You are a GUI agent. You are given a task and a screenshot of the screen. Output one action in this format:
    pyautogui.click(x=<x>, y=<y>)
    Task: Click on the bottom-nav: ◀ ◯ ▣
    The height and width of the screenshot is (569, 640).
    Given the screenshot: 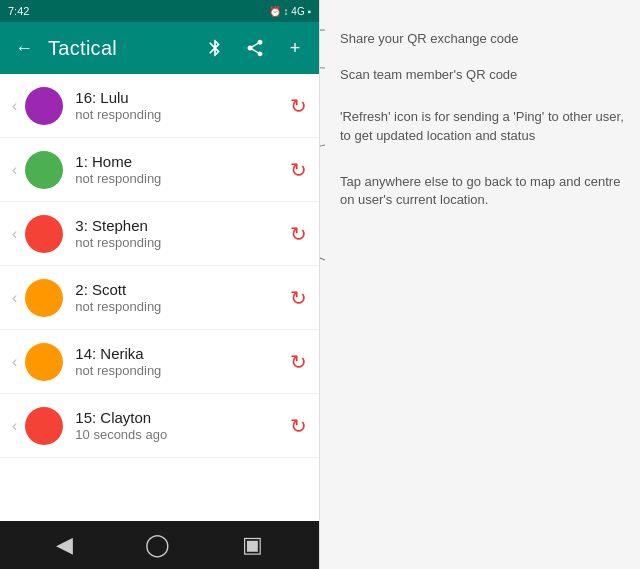 What is the action you would take?
    pyautogui.click(x=160, y=545)
    